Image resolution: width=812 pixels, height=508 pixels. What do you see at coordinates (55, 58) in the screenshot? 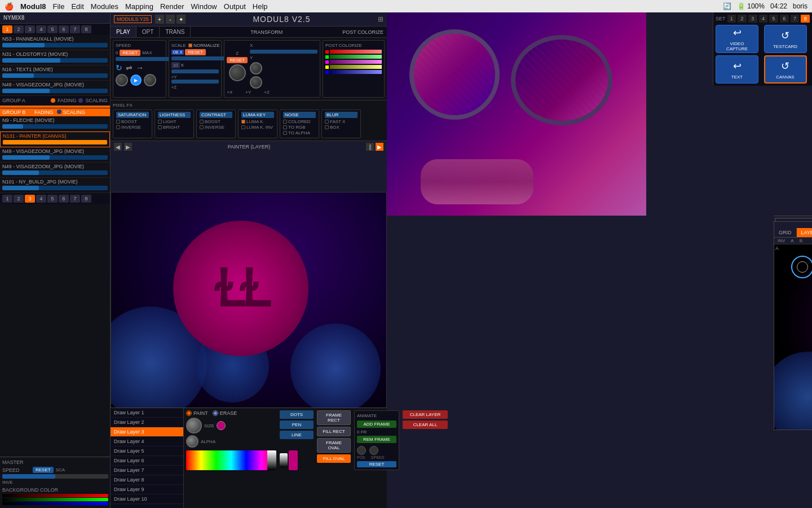
I see `layer-item-oldstory: N31 - OLDSTORY2 (MOVIE)` at bounding box center [55, 58].